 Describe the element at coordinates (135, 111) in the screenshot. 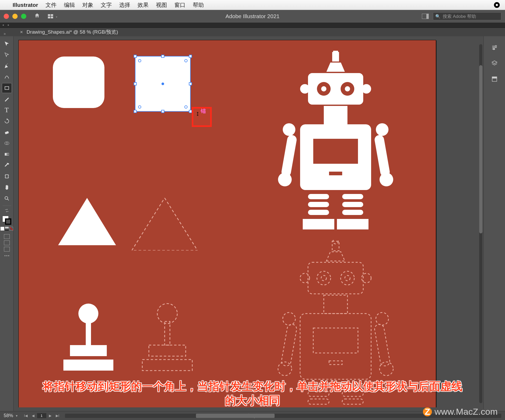

I see `selection-handle-bl` at that location.